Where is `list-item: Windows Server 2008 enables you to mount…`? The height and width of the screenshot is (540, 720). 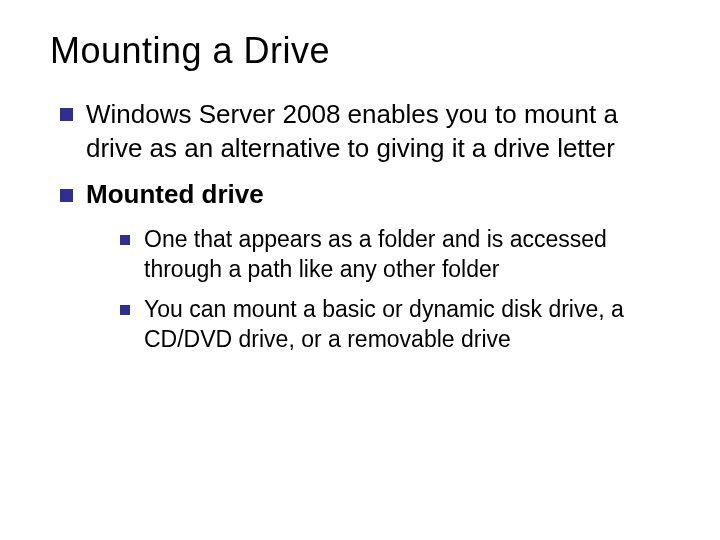
list-item: Windows Server 2008 enables you to mount… is located at coordinates (370, 132).